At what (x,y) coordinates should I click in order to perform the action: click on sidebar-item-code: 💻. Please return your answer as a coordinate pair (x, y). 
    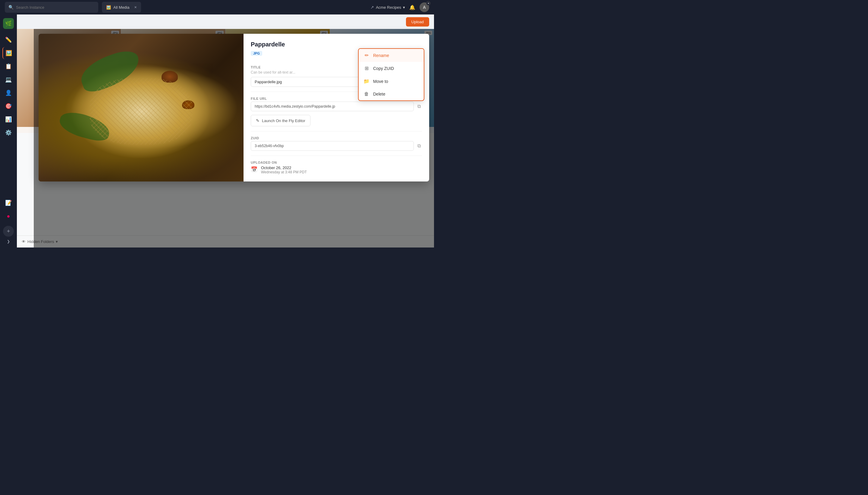
    Looking at the image, I should click on (8, 80).